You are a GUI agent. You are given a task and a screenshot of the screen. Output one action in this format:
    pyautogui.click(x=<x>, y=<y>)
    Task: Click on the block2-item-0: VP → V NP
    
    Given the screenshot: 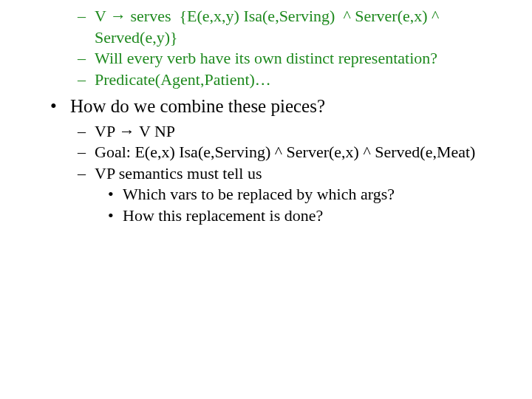 What is the action you would take?
    pyautogui.click(x=266, y=132)
    